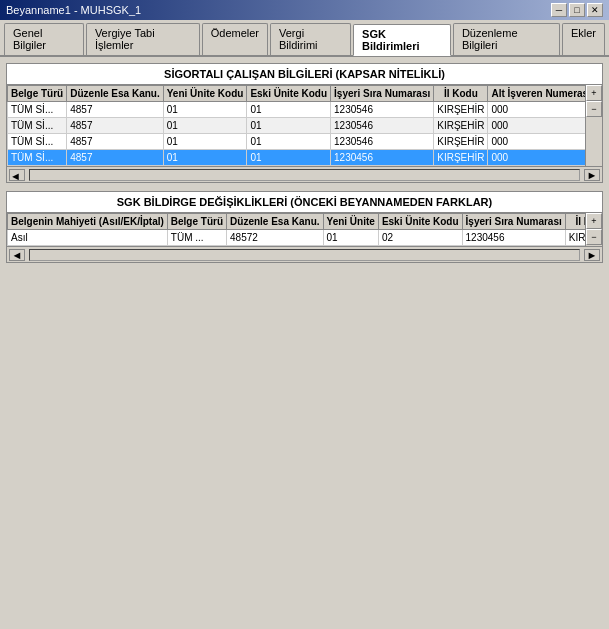 The image size is (609, 629). What do you see at coordinates (594, 93) in the screenshot?
I see `section1-add-button: +` at bounding box center [594, 93].